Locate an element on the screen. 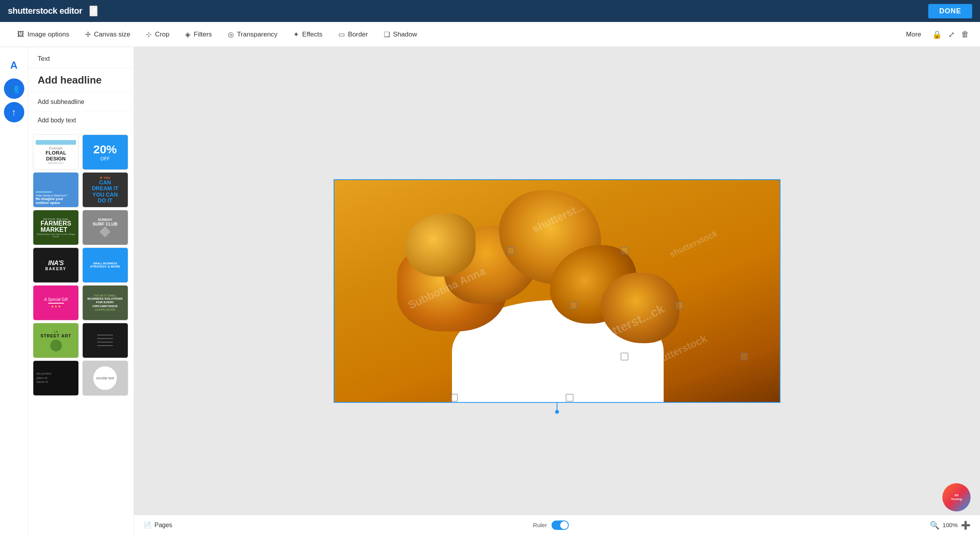 The width and height of the screenshot is (980, 535). more-label: More is located at coordinates (913, 35).